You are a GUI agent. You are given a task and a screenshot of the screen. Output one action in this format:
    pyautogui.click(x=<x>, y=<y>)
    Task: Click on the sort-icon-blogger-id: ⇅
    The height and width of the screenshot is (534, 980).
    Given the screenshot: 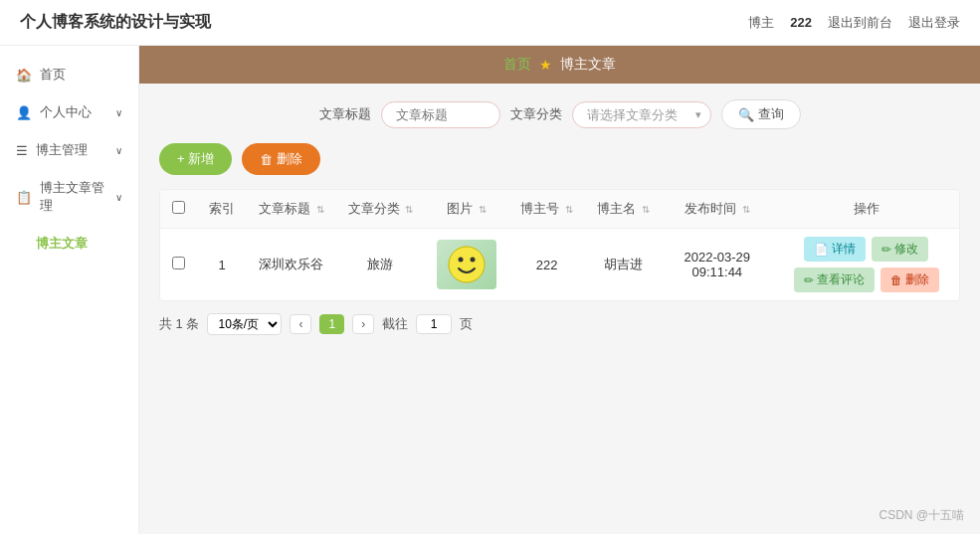 What is the action you would take?
    pyautogui.click(x=569, y=209)
    